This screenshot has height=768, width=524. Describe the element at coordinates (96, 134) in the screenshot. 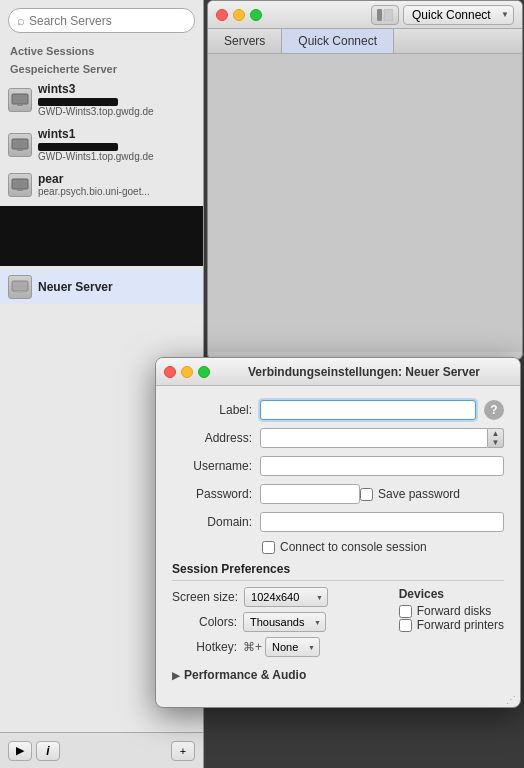

I see `server-name: wints1` at that location.